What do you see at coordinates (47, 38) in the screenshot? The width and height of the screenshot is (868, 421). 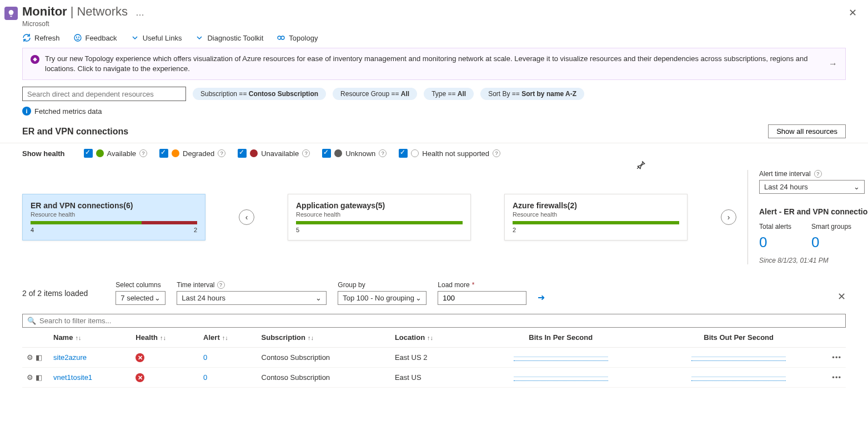 I see `refresh-label: Refresh` at bounding box center [47, 38].